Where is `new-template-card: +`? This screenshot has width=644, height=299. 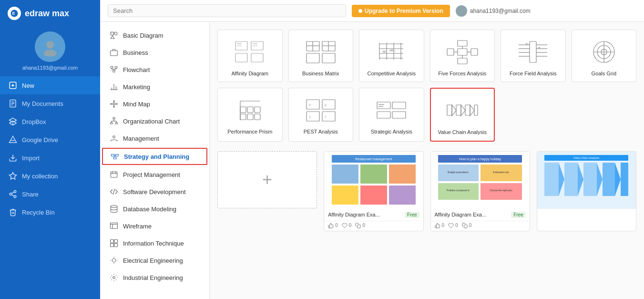 new-template-card: + is located at coordinates (267, 180).